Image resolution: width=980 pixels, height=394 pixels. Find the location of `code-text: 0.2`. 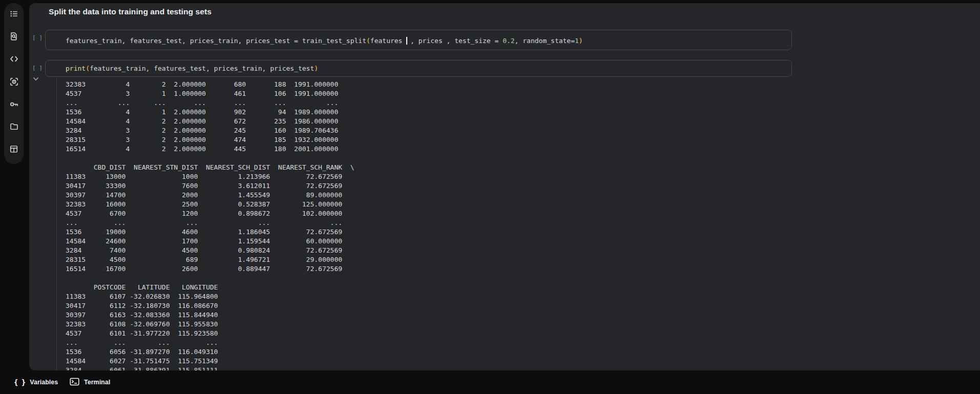

code-text: 0.2 is located at coordinates (508, 41).